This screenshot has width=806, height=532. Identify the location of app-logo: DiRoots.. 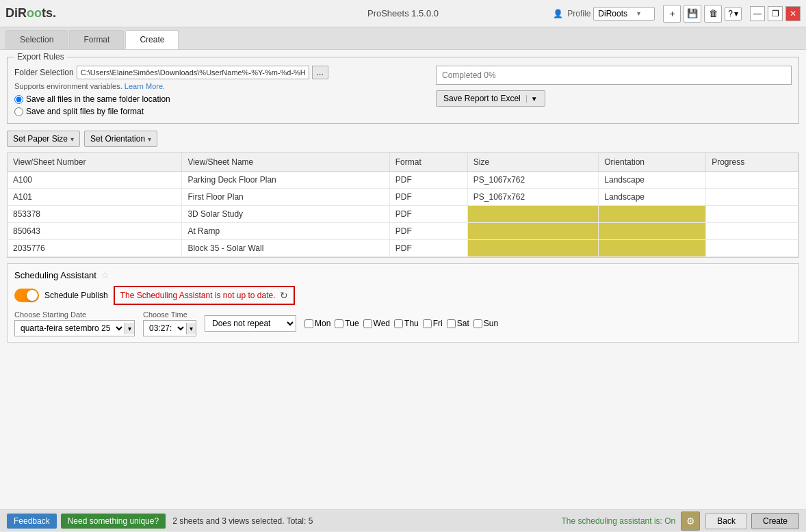
(31, 14).